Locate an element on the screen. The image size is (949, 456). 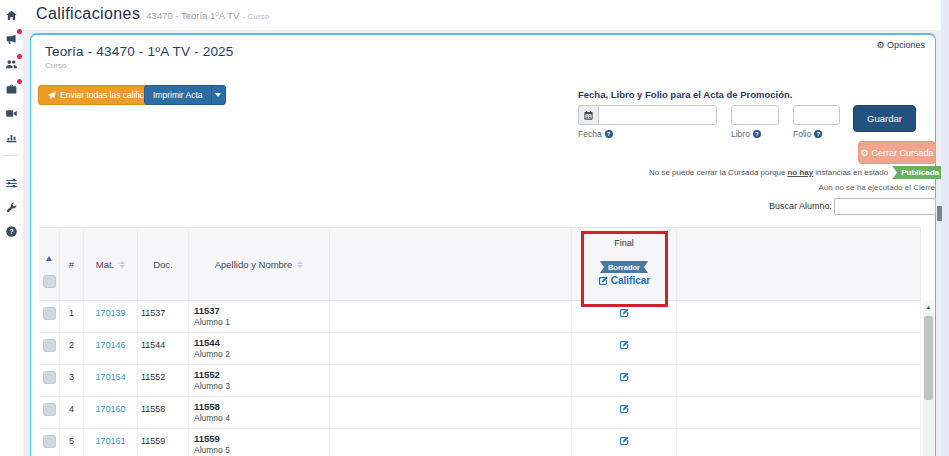
select-all-checkbox is located at coordinates (50, 282).